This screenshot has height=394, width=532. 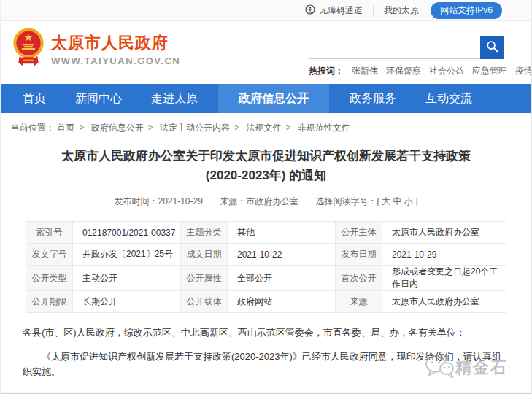 I want to click on breadcrumb-prefix: 当前位置：, so click(x=33, y=128).